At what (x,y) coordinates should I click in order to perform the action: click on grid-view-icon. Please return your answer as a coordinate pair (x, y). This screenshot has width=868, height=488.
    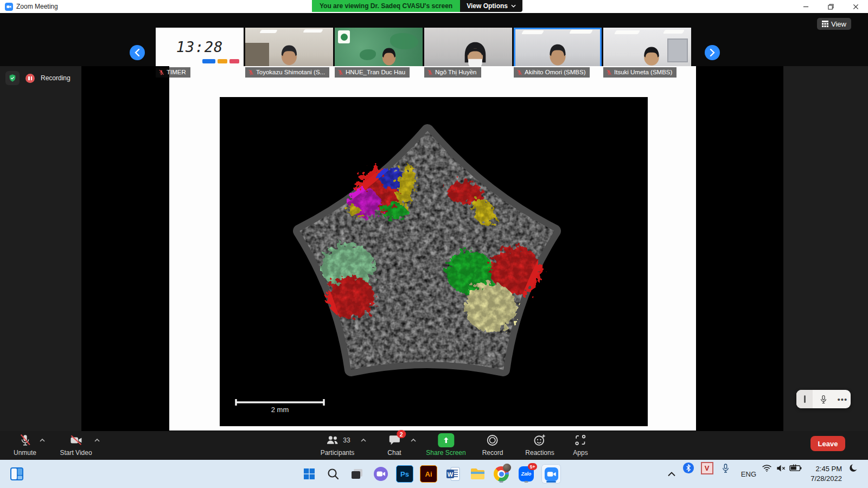
    Looking at the image, I should click on (825, 24).